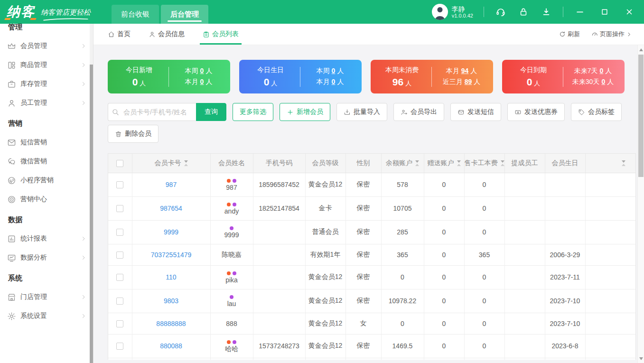  What do you see at coordinates (364, 163) in the screenshot?
I see `column-label: 性别` at bounding box center [364, 163].